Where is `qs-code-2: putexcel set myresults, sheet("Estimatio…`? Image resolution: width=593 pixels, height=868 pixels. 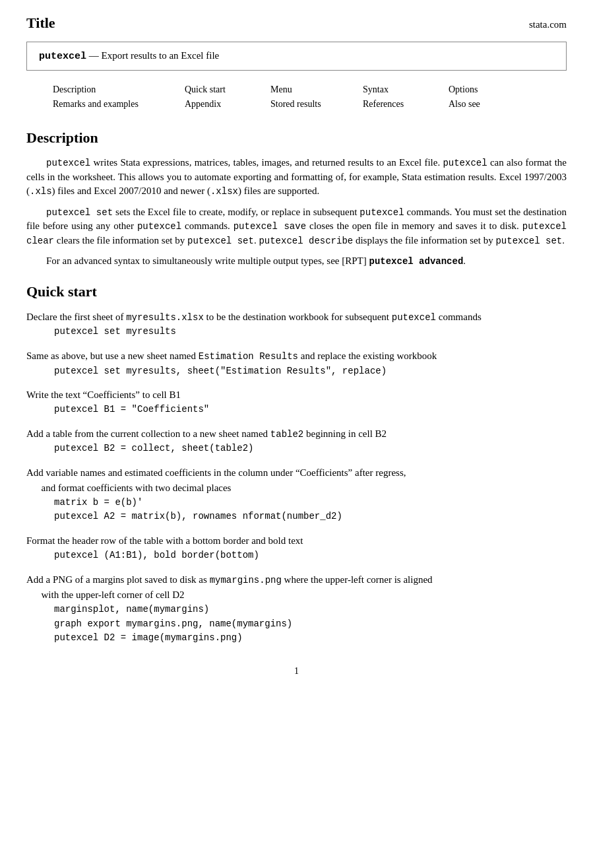
qs-code-2: putexcel set myresults, sheet("Estimatio… is located at coordinates (310, 372).